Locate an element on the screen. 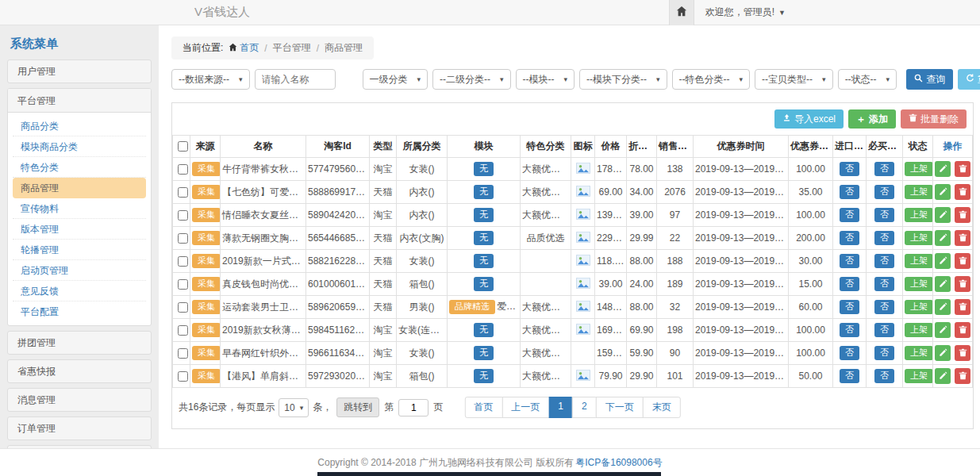  breadcrumb-home-link: 首页 is located at coordinates (244, 48).